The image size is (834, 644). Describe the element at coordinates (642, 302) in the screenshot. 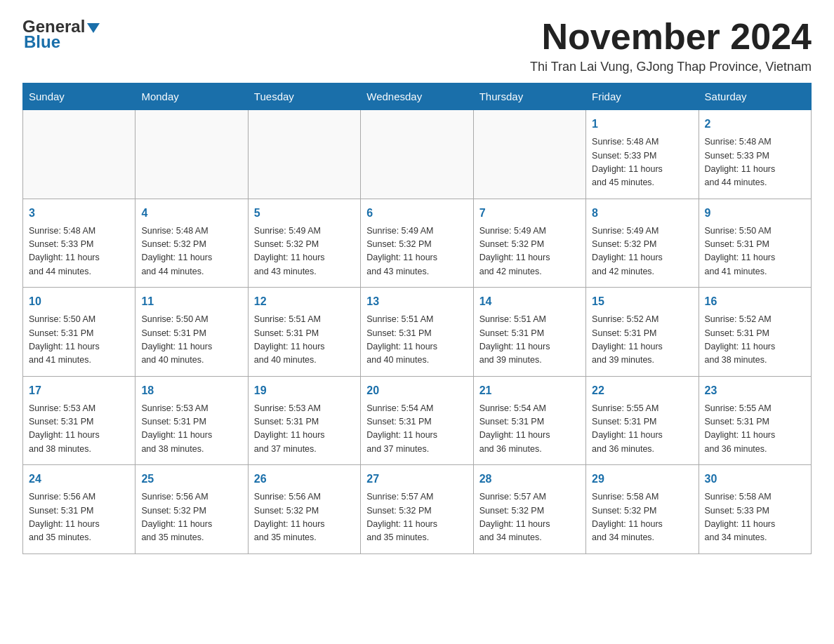

I see `day-number: 15` at that location.